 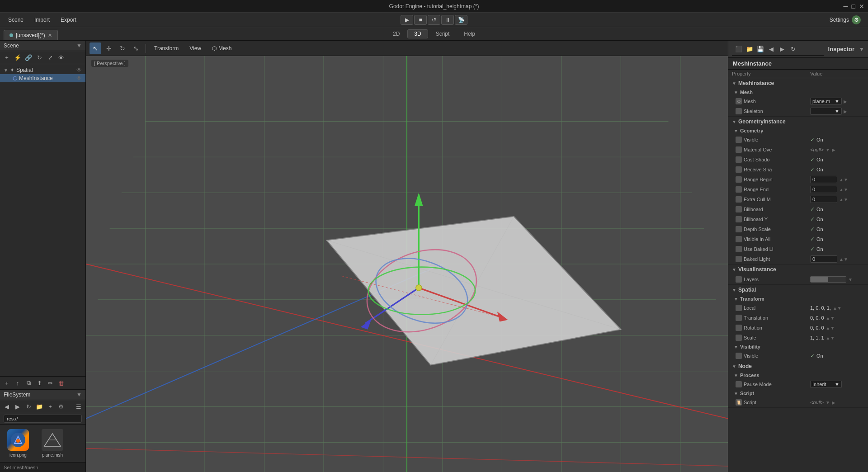 I want to click on section-header-meshinstance: ▼ MeshInstance, so click(x=798, y=83).